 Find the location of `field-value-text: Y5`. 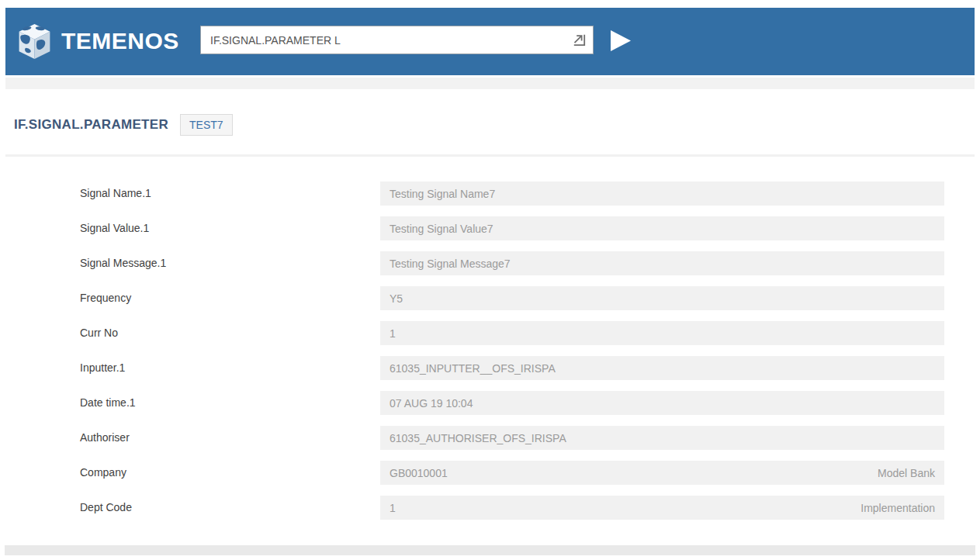

field-value-text: Y5 is located at coordinates (396, 299).